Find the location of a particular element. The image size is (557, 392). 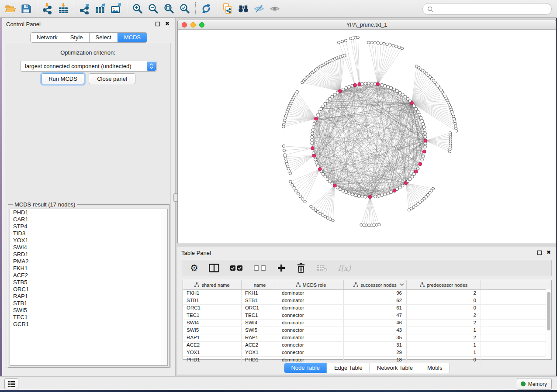

mcds-result-item: STP4 is located at coordinates (89, 227).